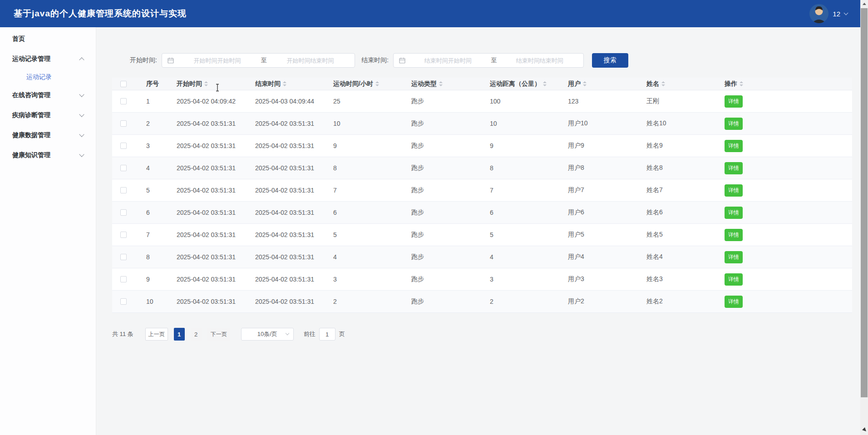 The height and width of the screenshot is (435, 868). I want to click on table-cell: 1, so click(157, 101).